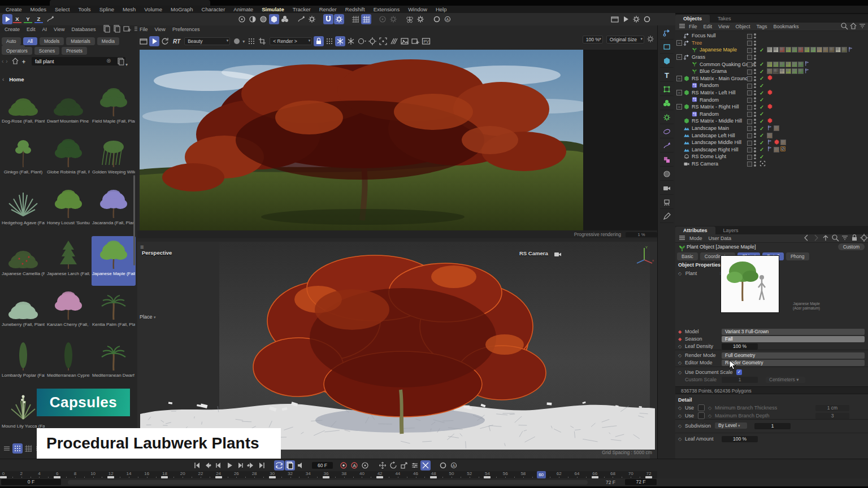  Describe the element at coordinates (667, 104) in the screenshot. I see `cluster-icon` at that location.